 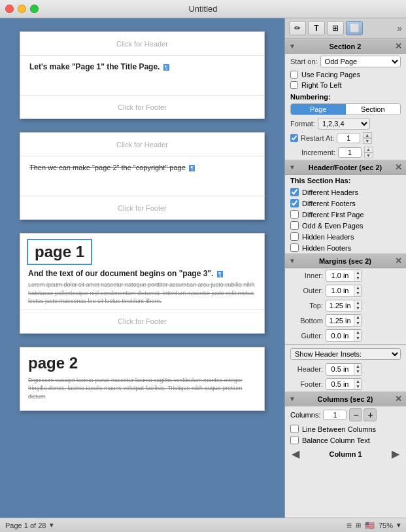 I want to click on increment-down-btn: ▼, so click(x=369, y=156).